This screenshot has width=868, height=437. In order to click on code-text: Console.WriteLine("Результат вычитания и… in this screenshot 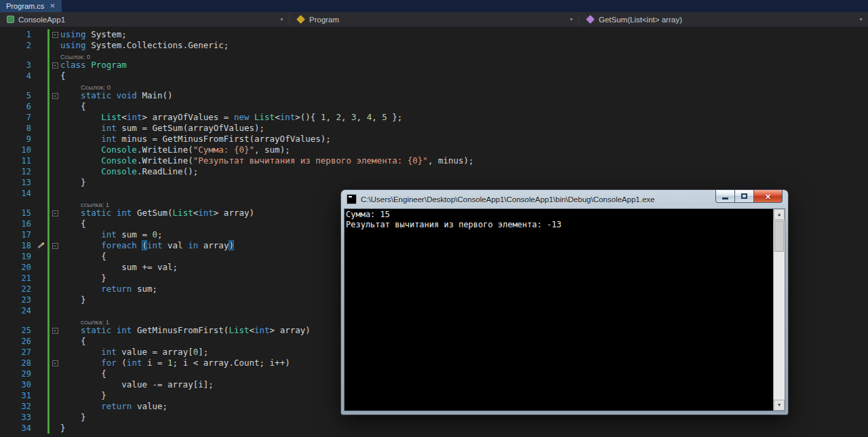, I will do `click(464, 161)`.